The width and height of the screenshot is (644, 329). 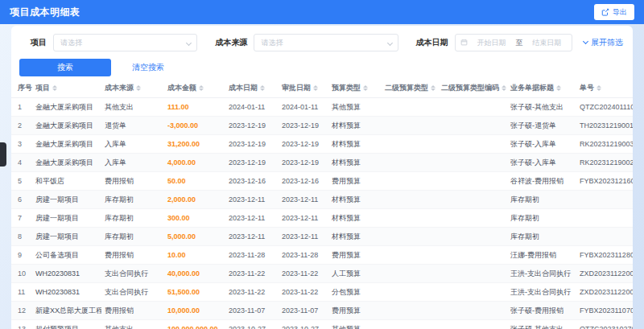 I want to click on table-row: 10WH20230831支出合同执行40,000.002023-11-22202…, so click(x=322, y=273).